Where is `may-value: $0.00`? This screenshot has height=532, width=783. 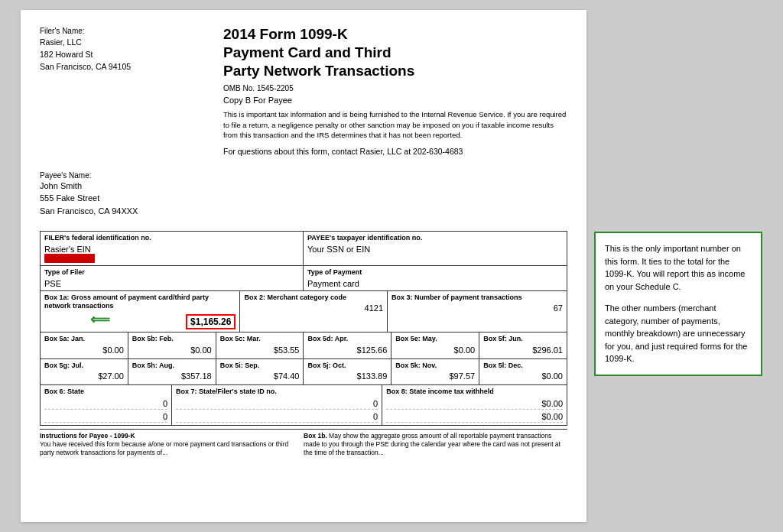 may-value: $0.00 is located at coordinates (435, 350).